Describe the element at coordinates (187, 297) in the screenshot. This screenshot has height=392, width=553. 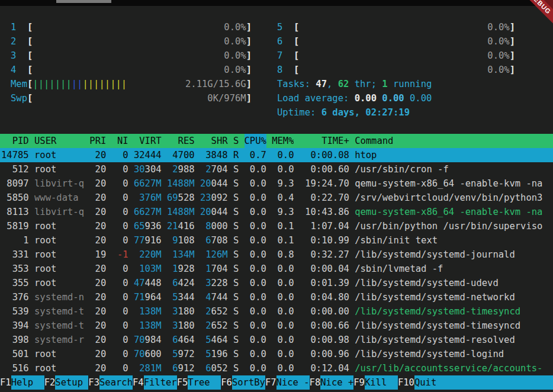
I see `cell-res-lo: 344` at that location.